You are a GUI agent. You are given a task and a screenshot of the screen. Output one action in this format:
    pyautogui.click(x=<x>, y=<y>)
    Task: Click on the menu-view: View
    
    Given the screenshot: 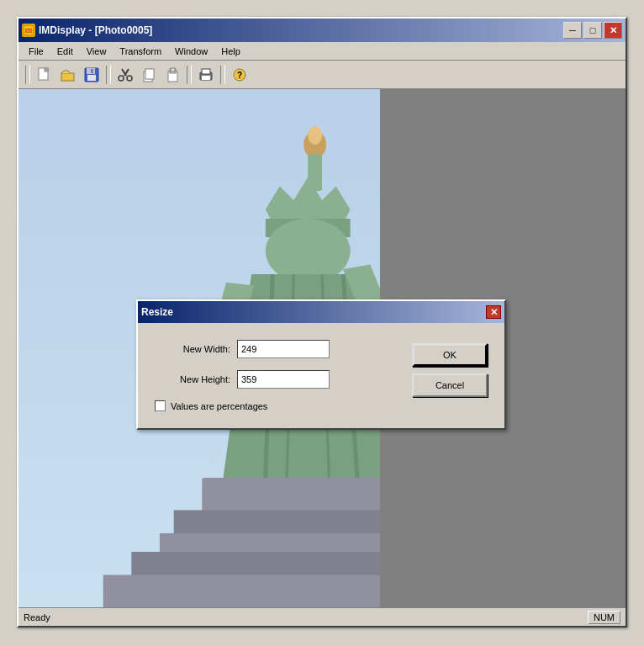 What is the action you would take?
    pyautogui.click(x=97, y=51)
    